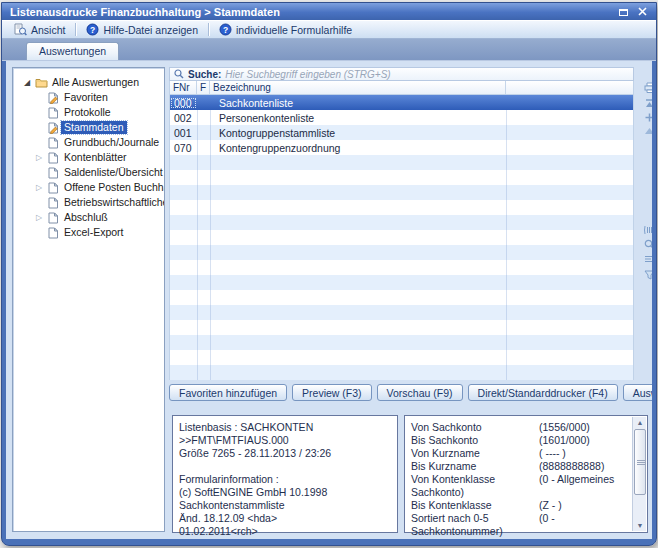 The image size is (658, 548). I want to click on table-header: FNr F Bezeichnung, so click(402, 88).